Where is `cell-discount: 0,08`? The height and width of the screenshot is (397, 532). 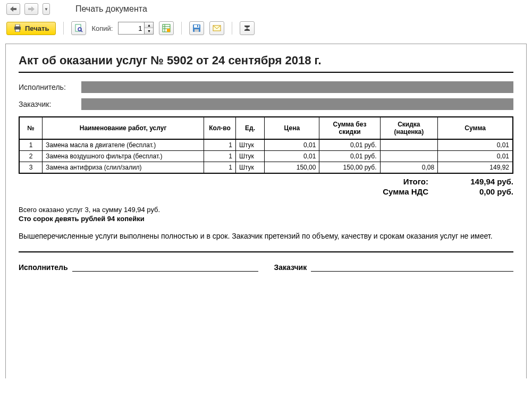 cell-discount: 0,08 is located at coordinates (409, 168).